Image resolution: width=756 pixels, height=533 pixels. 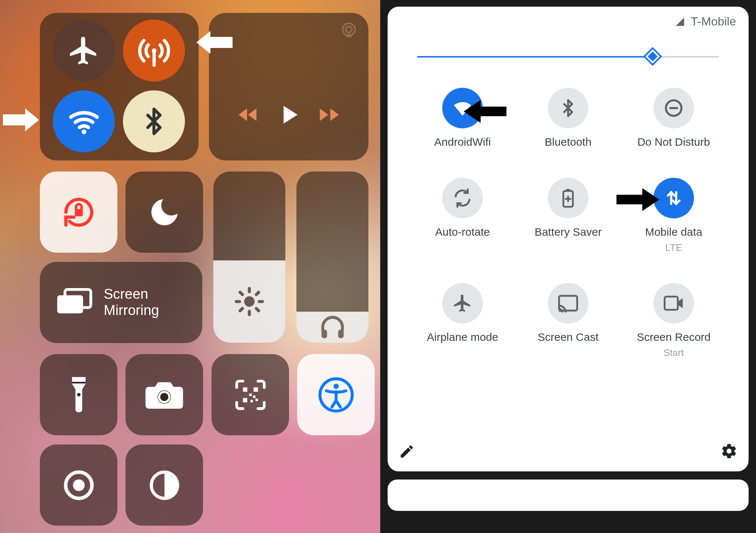 What do you see at coordinates (131, 302) in the screenshot?
I see `screen-mirroring-label: Screen Mirroring` at bounding box center [131, 302].